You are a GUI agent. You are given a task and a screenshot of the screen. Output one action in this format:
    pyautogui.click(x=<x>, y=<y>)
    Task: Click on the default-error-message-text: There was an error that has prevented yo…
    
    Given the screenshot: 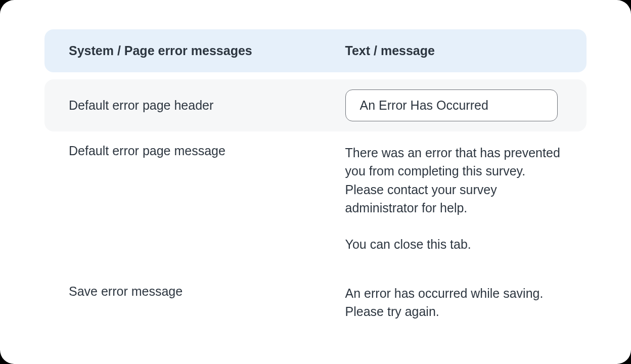 What is the action you would take?
    pyautogui.click(x=454, y=199)
    